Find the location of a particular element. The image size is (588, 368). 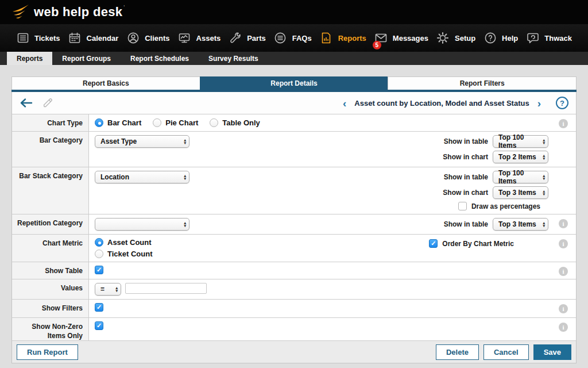

repetition-category-select: ▴▾ is located at coordinates (142, 224).